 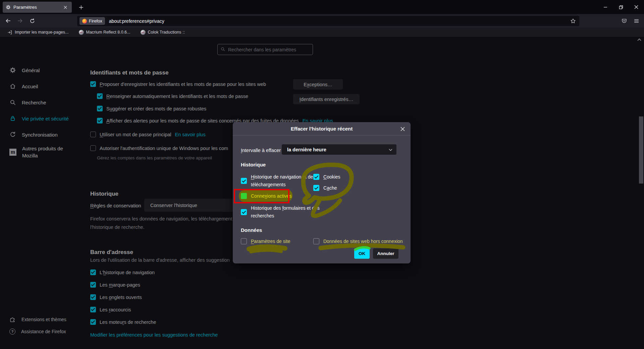 What do you see at coordinates (639, 40) in the screenshot?
I see `scroll-up-arrow` at bounding box center [639, 40].